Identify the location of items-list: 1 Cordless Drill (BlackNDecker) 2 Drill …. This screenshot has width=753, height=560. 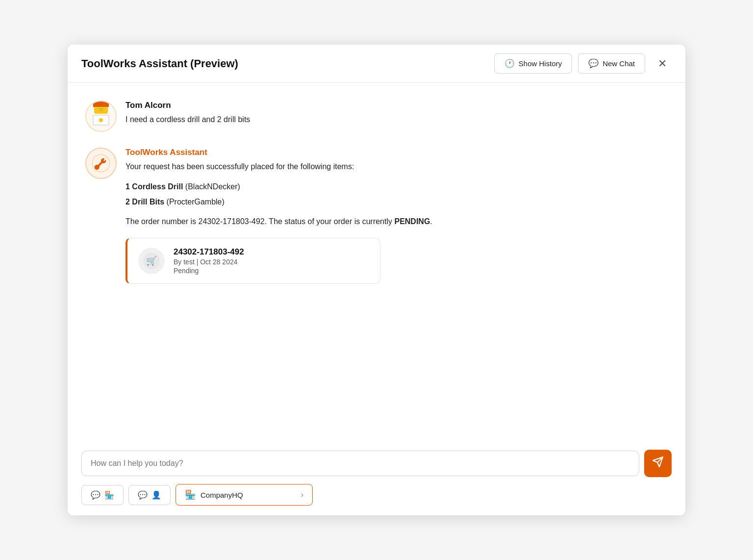
(397, 194).